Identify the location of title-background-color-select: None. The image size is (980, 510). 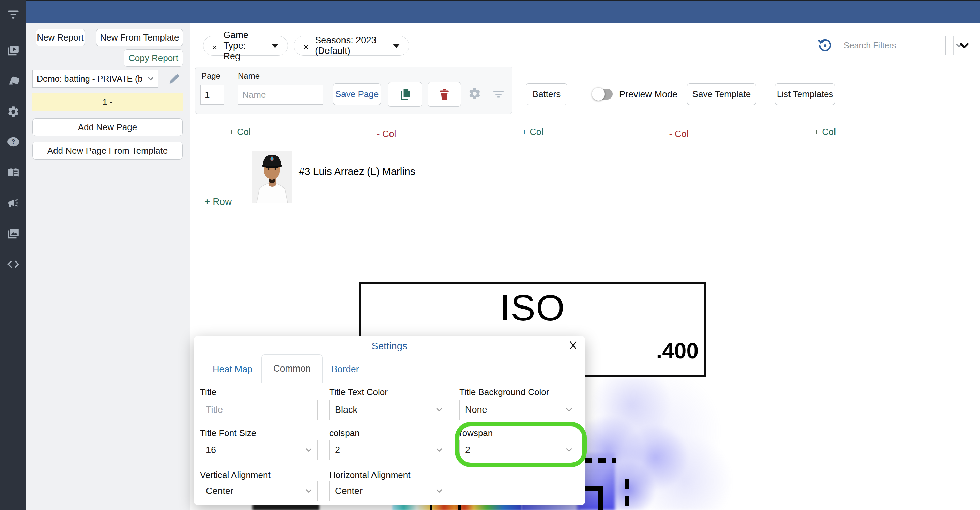
(519, 410).